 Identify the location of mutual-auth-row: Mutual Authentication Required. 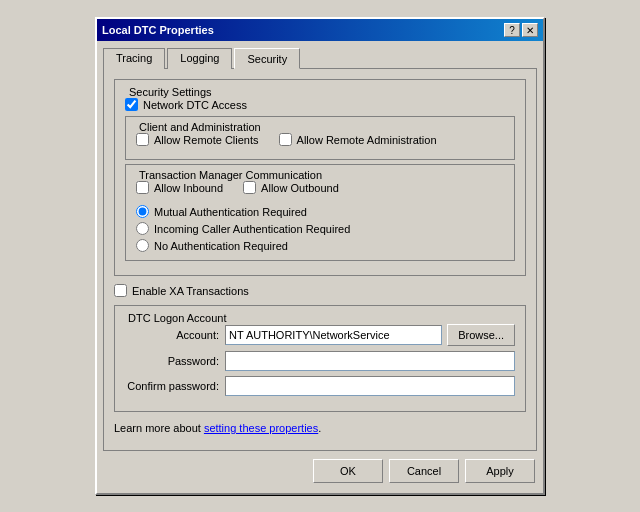
(320, 212).